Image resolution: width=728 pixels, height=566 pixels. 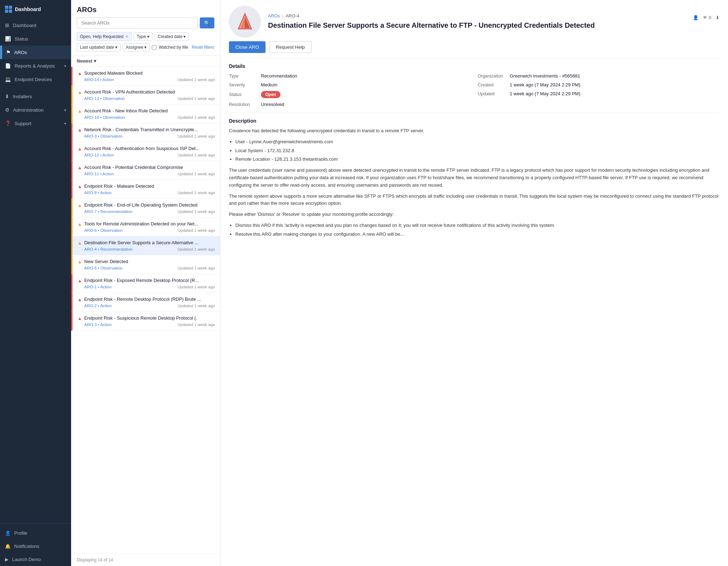 I want to click on list-item: ▲ Account Risk - New Inbox Rule Detected…, so click(x=146, y=114).